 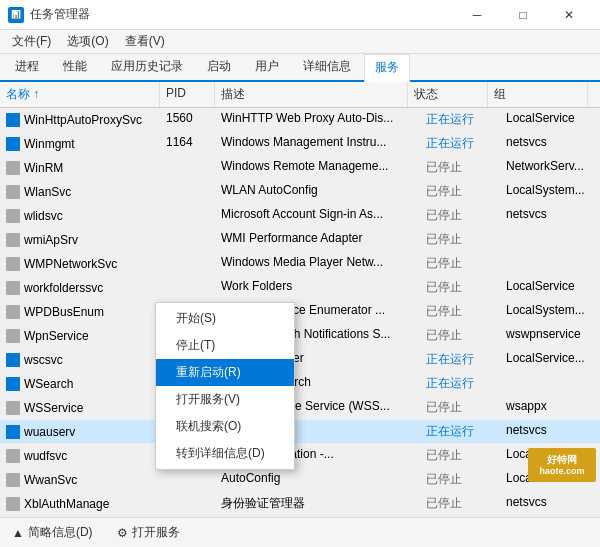 What do you see at coordinates (550, 408) in the screenshot?
I see `cell-group: wsappx` at bounding box center [550, 408].